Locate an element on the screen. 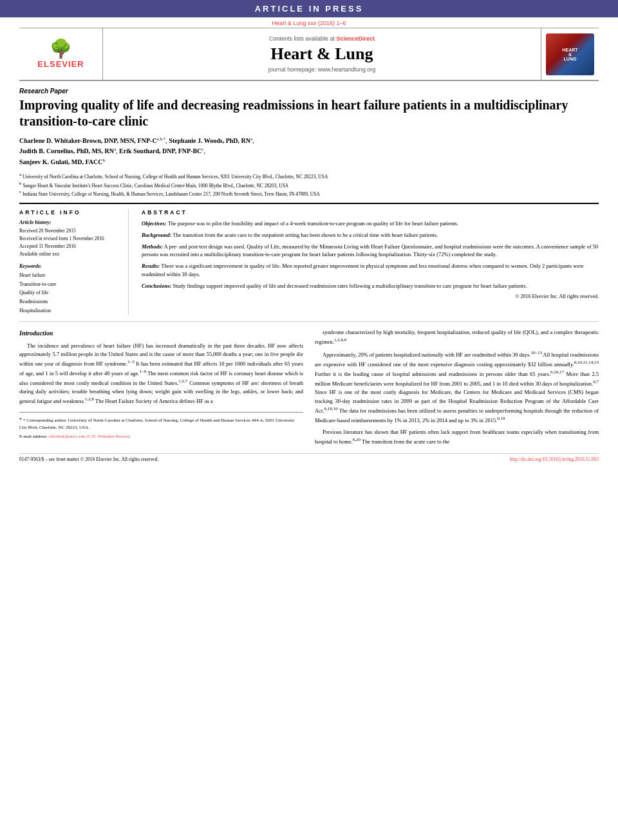 The height and width of the screenshot is (840, 618). heart-lung-logo-box: HEART&LUNG is located at coordinates (570, 54).